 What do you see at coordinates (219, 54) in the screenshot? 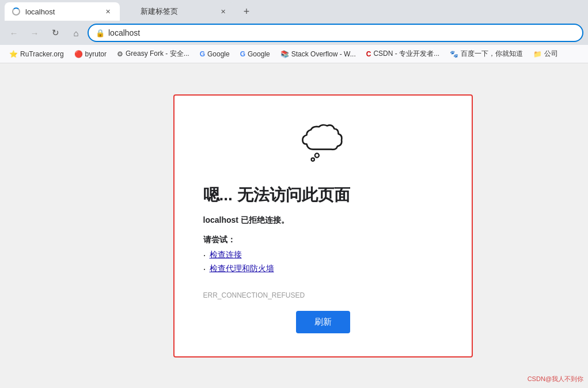
I see `bookmark-label-4: Google` at bounding box center [219, 54].